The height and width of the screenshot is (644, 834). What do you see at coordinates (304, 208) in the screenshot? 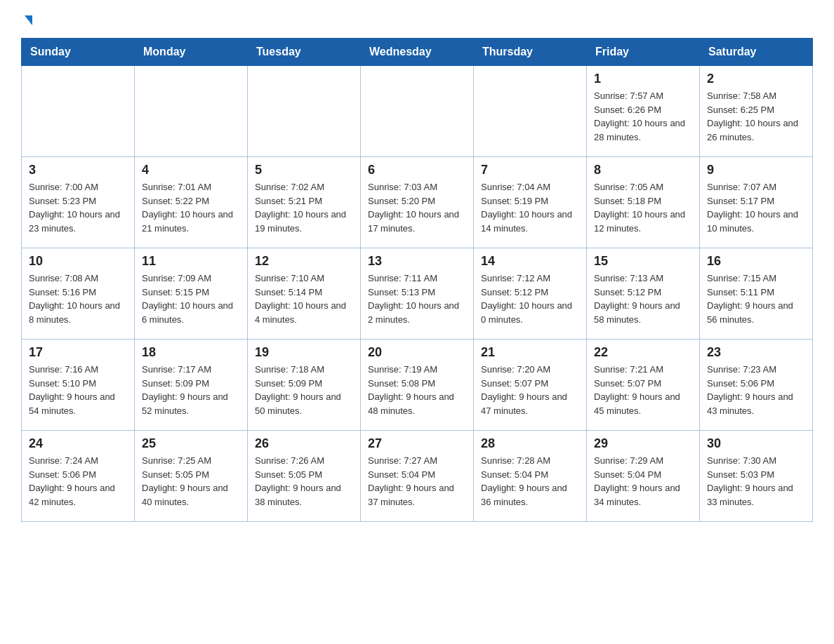
I see `day-info: Sunrise: 7:02 AMSunset: 5:21 PMDaylight:…` at bounding box center [304, 208].